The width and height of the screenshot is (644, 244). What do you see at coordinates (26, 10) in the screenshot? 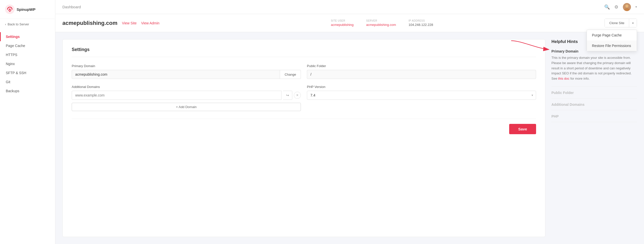
I see `logo-text: SpinupWP` at bounding box center [26, 10].